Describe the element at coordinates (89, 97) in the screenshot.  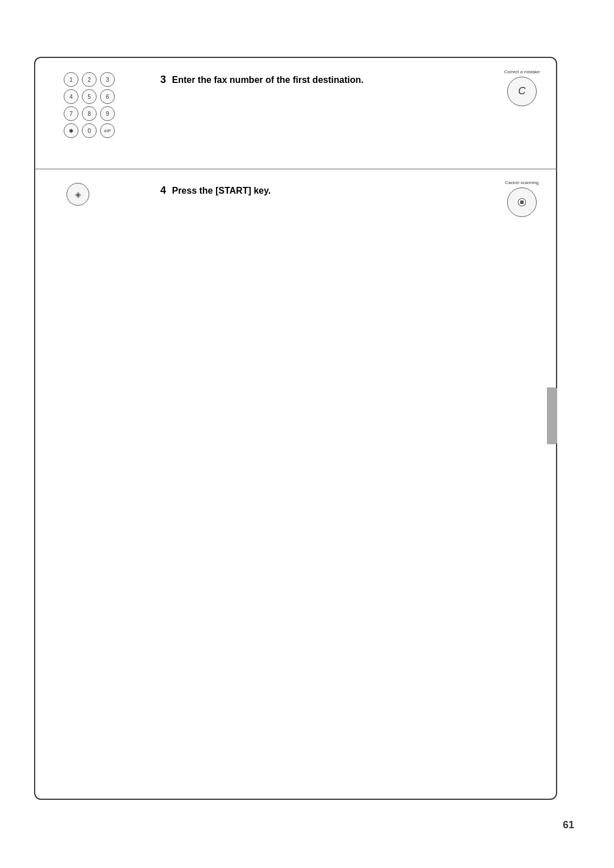
I see `keypad-row-2: 4 5 6` at that location.